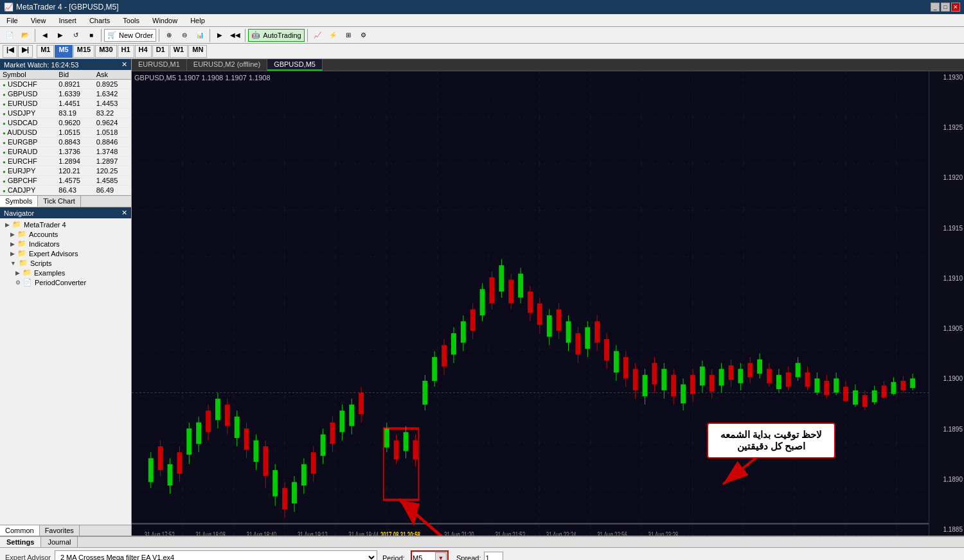 Image resolution: width=964 pixels, height=560 pixels. What do you see at coordinates (66, 113) in the screenshot?
I see `market-row: ● USDJPY 83.19 83.22` at bounding box center [66, 113].